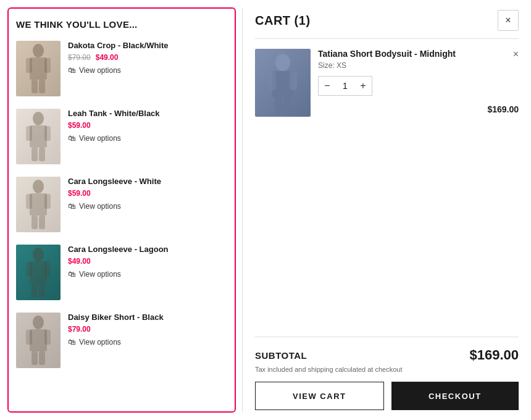 This screenshot has height=420, width=531. I want to click on product-name: Dakota Crop - Black/White, so click(148, 46).